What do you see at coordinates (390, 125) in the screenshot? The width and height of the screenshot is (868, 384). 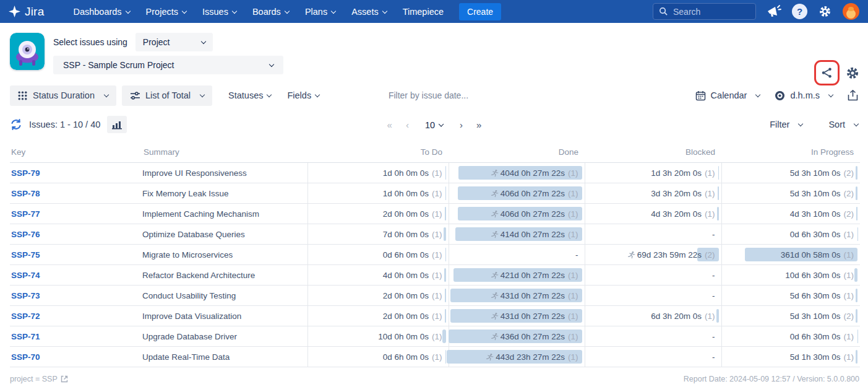 I see `first-page-button: «` at bounding box center [390, 125].